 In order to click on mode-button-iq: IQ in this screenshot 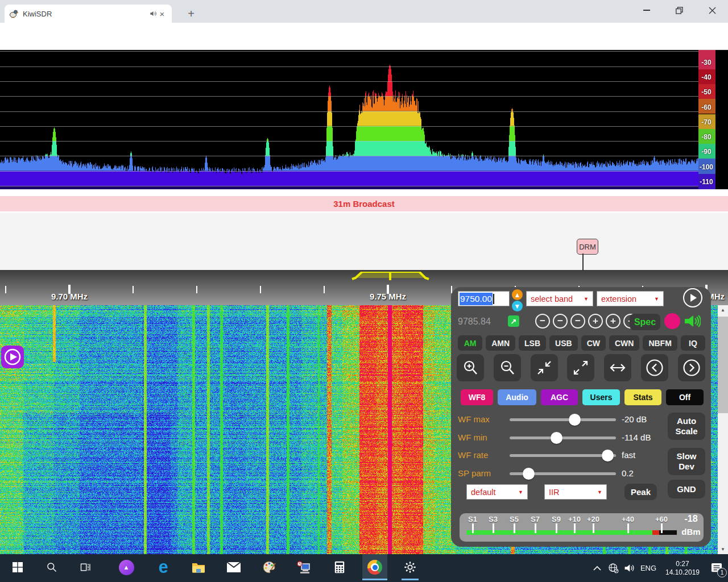, I will do `click(693, 343)`.